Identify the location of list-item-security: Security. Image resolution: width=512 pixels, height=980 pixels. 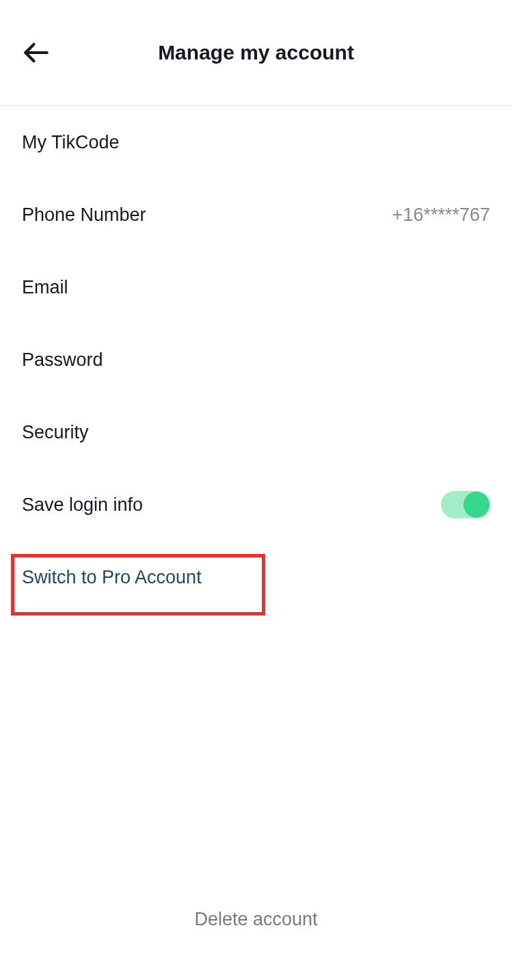
(256, 432).